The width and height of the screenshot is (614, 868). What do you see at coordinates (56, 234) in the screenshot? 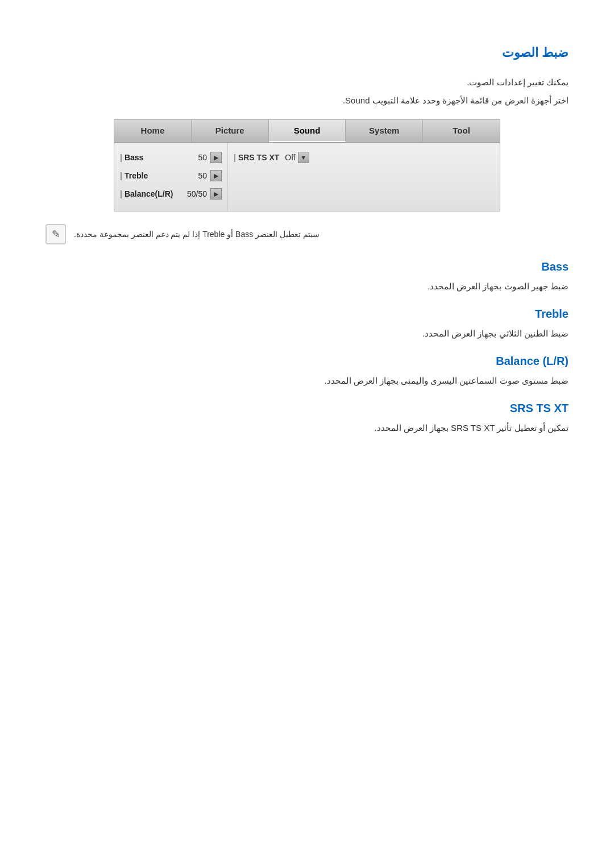
I see `pencil-icon: ✎` at bounding box center [56, 234].